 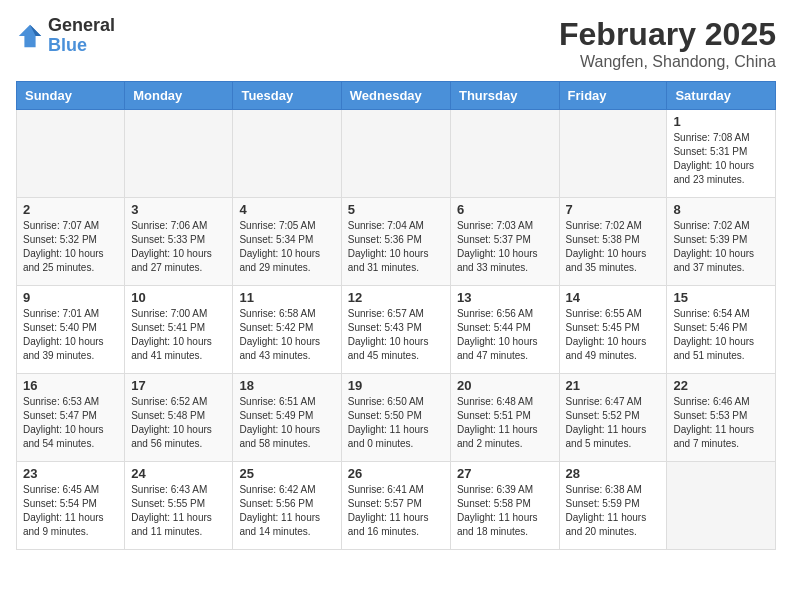 I want to click on calendar-cell: 5Sunrise: 7:04 AM Sunset: 5:36 PM Daylig…, so click(x=396, y=242).